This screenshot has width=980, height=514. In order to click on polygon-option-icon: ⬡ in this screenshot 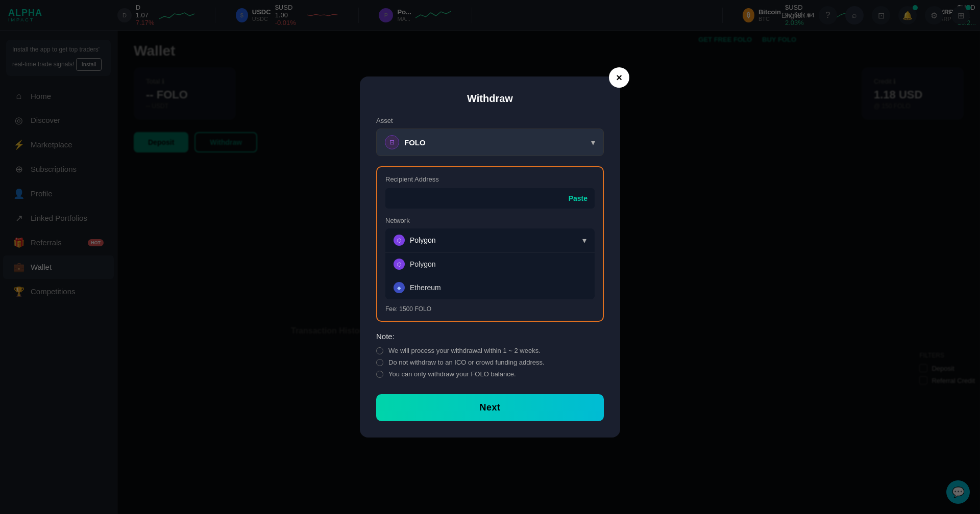, I will do `click(399, 264)`.